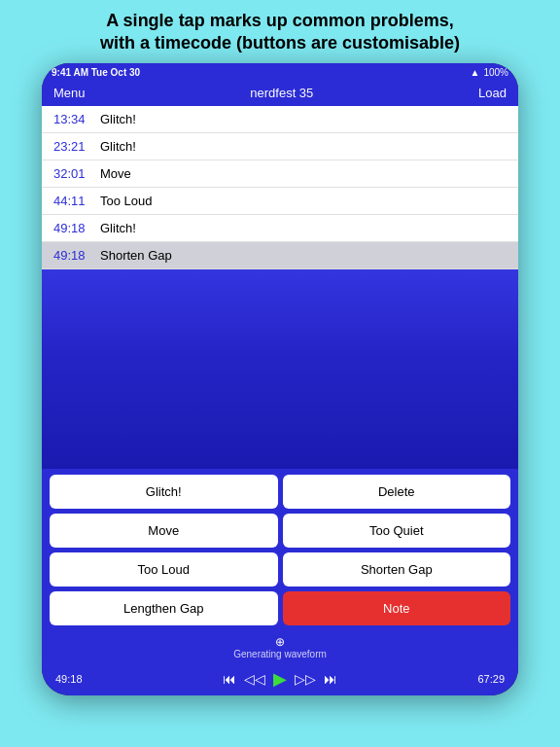 The height and width of the screenshot is (747, 560). What do you see at coordinates (491, 679) in the screenshot?
I see `transport-time-end: 67:29` at bounding box center [491, 679].